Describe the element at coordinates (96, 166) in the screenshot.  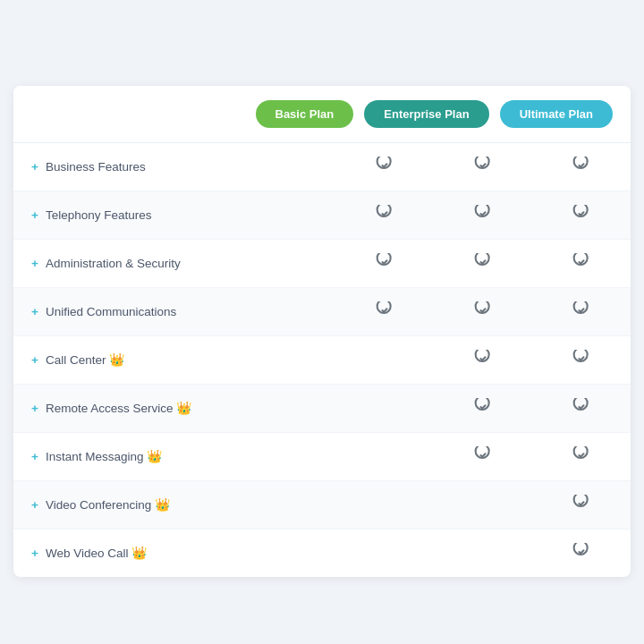
I see `feature-label: Business Features` at that location.